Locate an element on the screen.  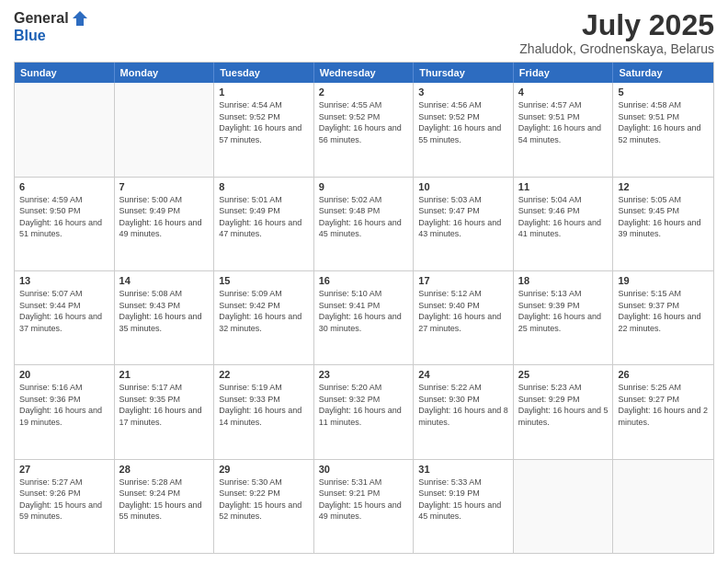
logo: General Blue is located at coordinates (51, 27).